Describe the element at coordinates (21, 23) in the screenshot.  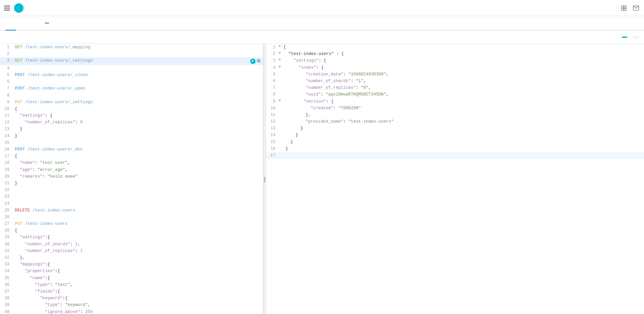
I see `tab-search-profiler` at that location.